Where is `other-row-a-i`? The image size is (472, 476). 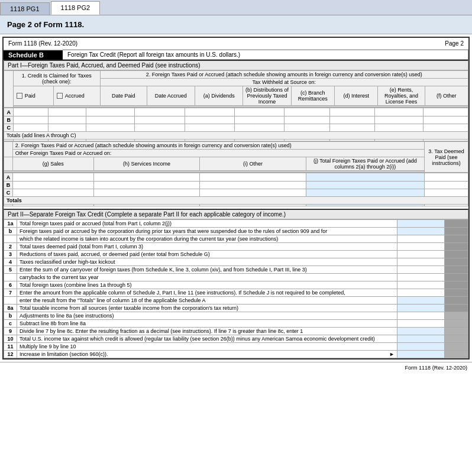
other-row-a-i is located at coordinates (253, 177).